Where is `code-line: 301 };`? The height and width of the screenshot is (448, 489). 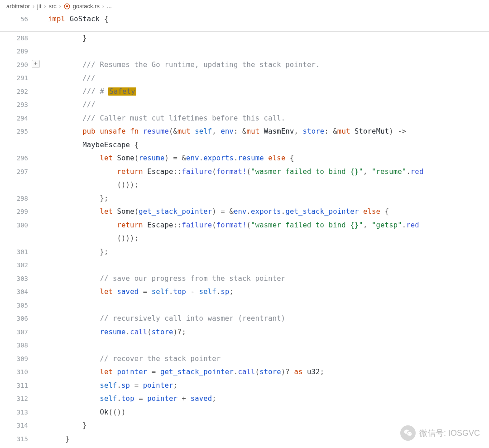 code-line: 301 }; is located at coordinates (244, 252).